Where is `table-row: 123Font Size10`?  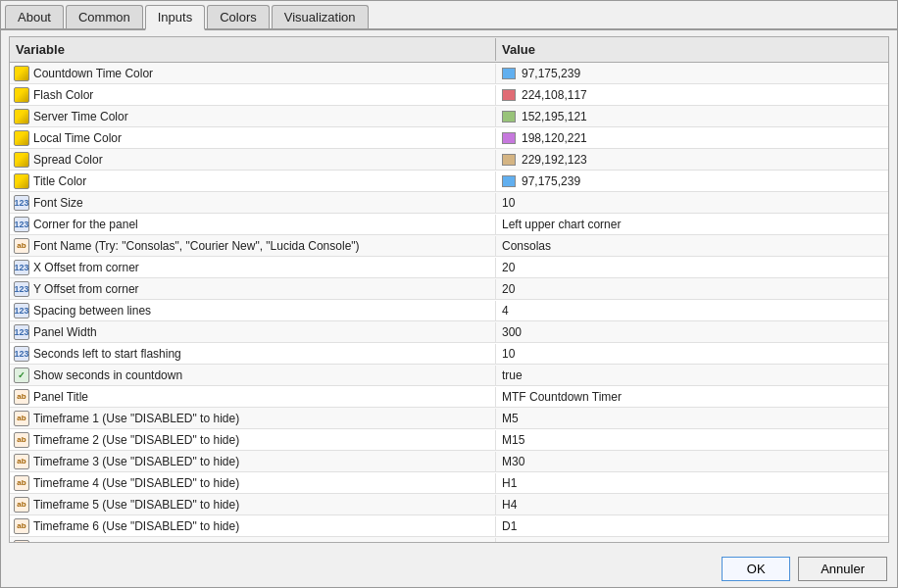
table-row: 123Font Size10 is located at coordinates (449, 203).